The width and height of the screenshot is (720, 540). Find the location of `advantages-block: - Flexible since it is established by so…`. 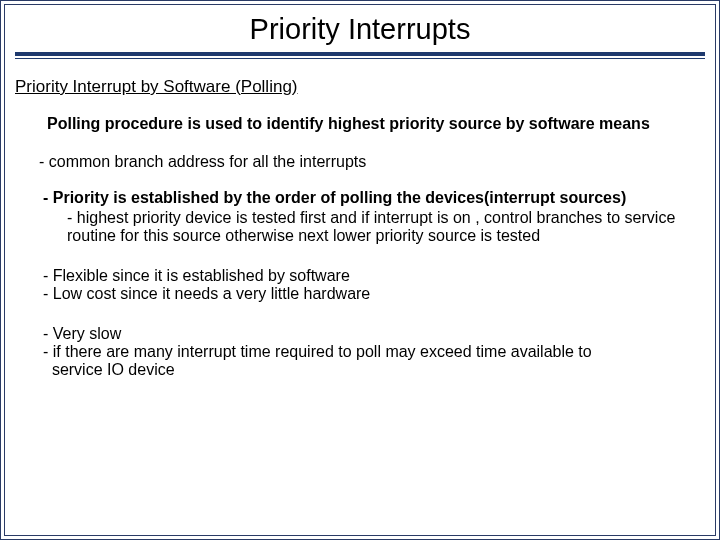

advantages-block: - Flexible since it is established by so… is located at coordinates (373, 285).